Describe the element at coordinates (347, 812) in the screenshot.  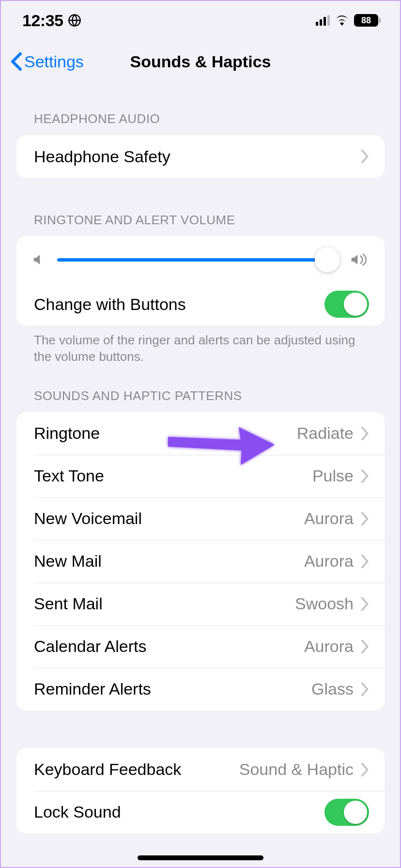
I see `lock-sound-toggle` at that location.